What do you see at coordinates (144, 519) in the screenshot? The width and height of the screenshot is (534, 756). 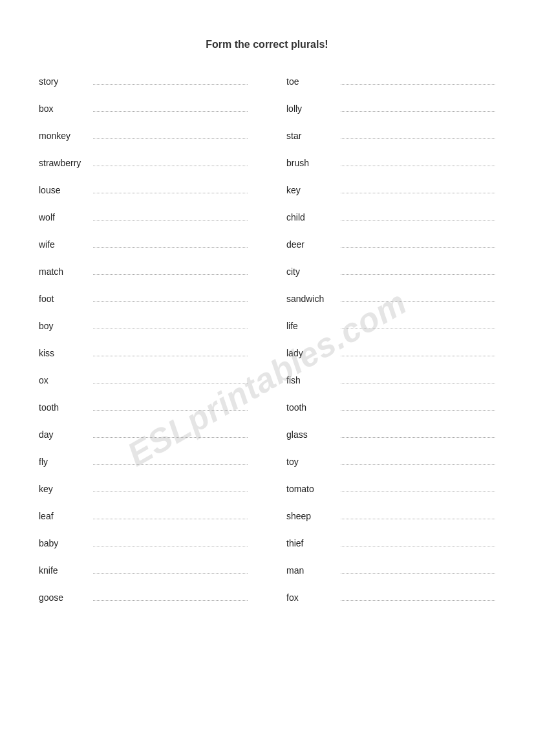 I see `word-row: leaf` at bounding box center [144, 519].